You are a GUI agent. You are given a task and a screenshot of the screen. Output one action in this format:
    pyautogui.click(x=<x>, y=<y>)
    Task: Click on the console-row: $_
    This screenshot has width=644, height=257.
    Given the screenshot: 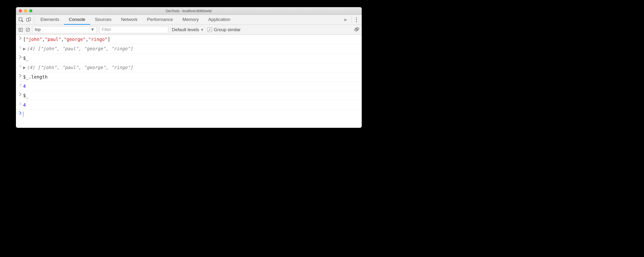 What is the action you would take?
    pyautogui.click(x=189, y=58)
    